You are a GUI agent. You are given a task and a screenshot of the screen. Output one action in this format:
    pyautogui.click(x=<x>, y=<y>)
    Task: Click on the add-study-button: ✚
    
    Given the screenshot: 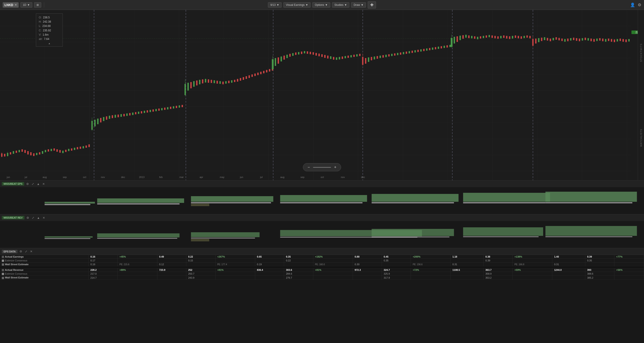 What is the action you would take?
    pyautogui.click(x=372, y=5)
    